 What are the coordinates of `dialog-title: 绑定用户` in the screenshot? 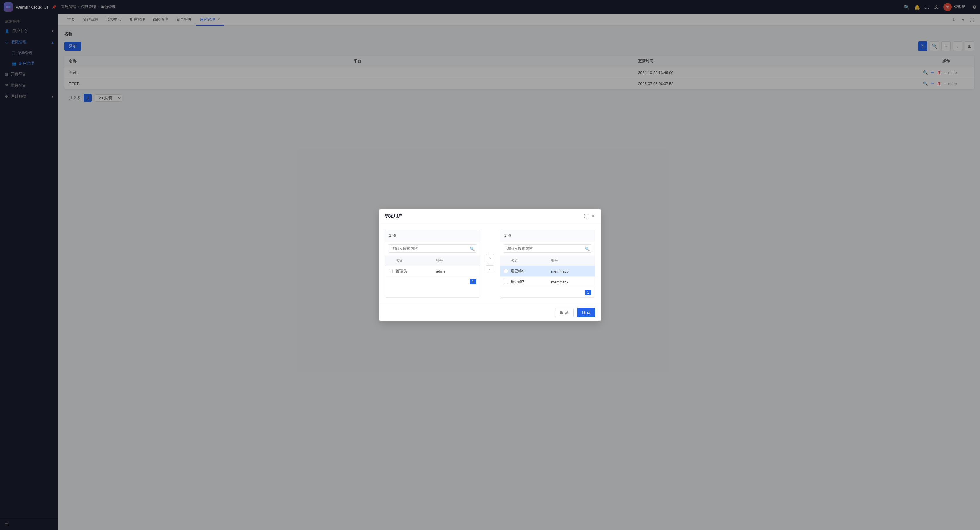 It's located at (394, 216).